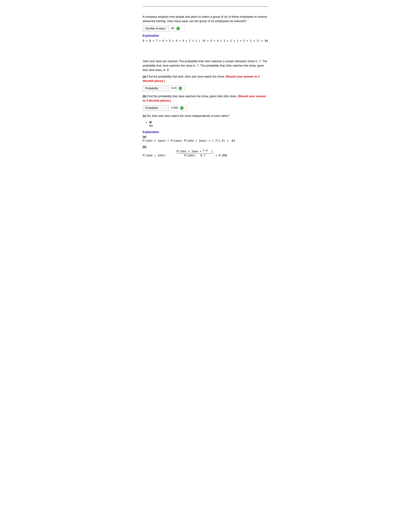  What do you see at coordinates (207, 124) in the screenshot?
I see `part-c-radio-item: • No` at bounding box center [207, 124].